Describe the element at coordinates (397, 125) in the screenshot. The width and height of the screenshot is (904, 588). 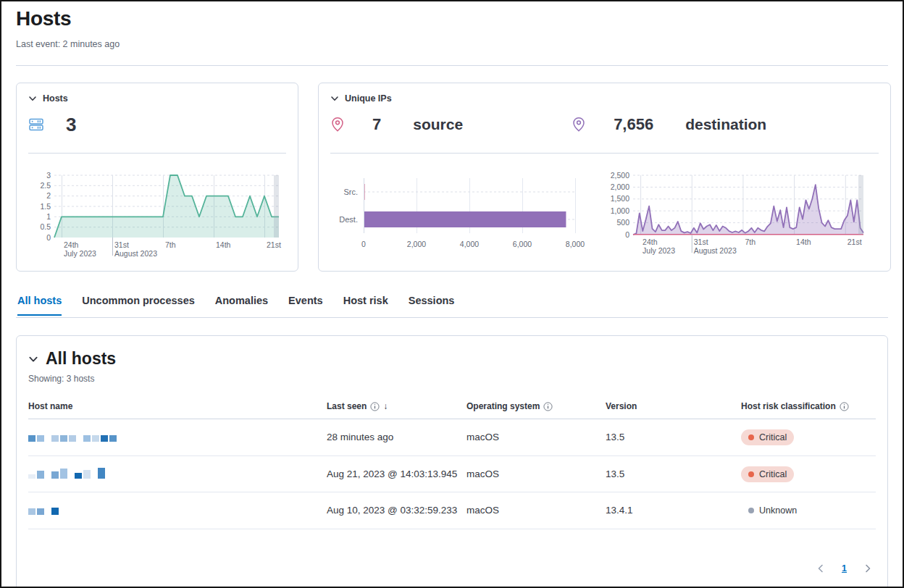
I see `source-ips-kpi: 7 source` at that location.